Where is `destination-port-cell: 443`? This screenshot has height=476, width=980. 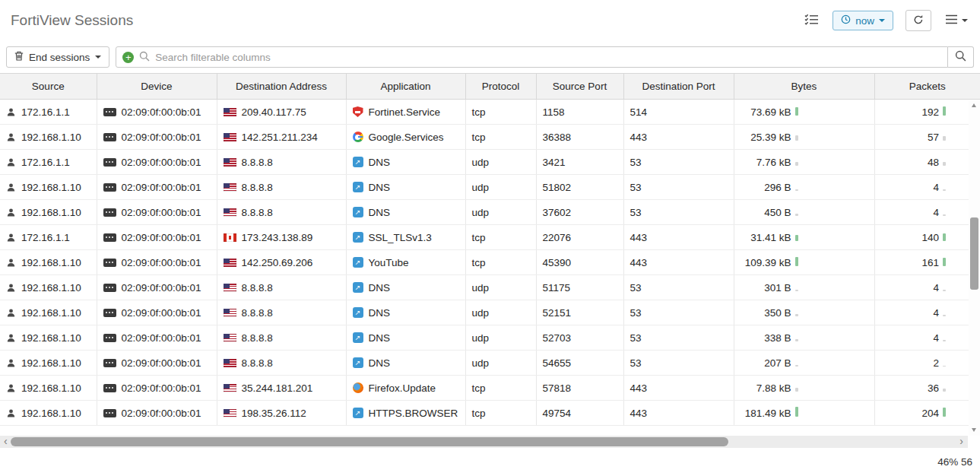 destination-port-cell: 443 is located at coordinates (678, 414).